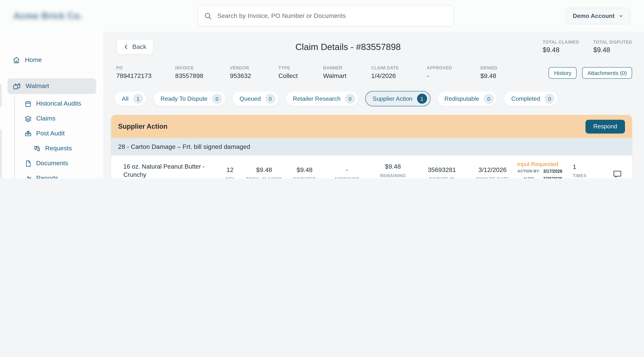  What do you see at coordinates (250, 99) in the screenshot?
I see `tab-label: Queued` at bounding box center [250, 99].